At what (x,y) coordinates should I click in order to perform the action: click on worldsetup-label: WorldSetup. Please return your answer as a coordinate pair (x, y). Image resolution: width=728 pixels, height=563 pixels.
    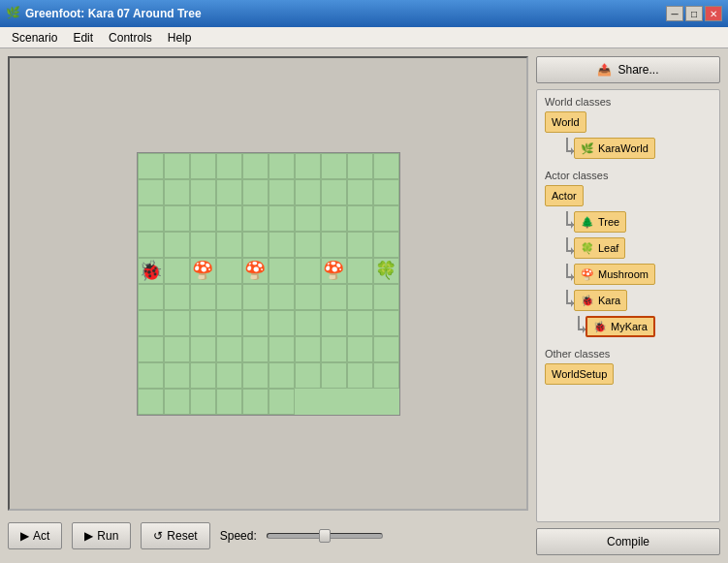
    Looking at the image, I should click on (580, 374).